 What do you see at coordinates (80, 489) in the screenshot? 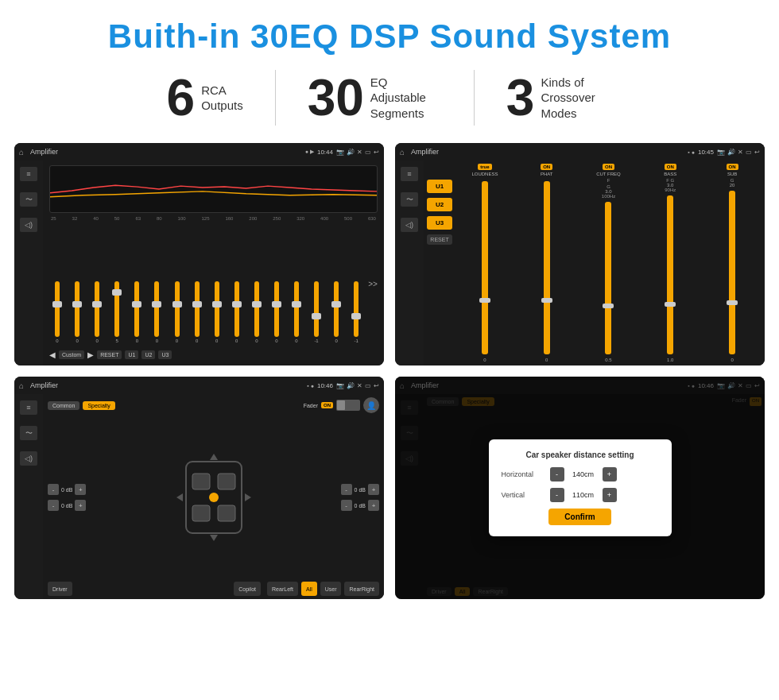
I see `fader-plus-1: +` at bounding box center [80, 489].